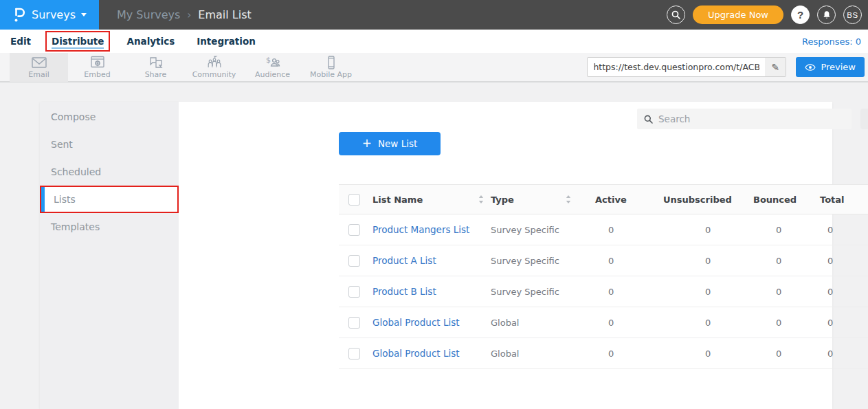 The image size is (868, 409). I want to click on bell-icon, so click(827, 15).